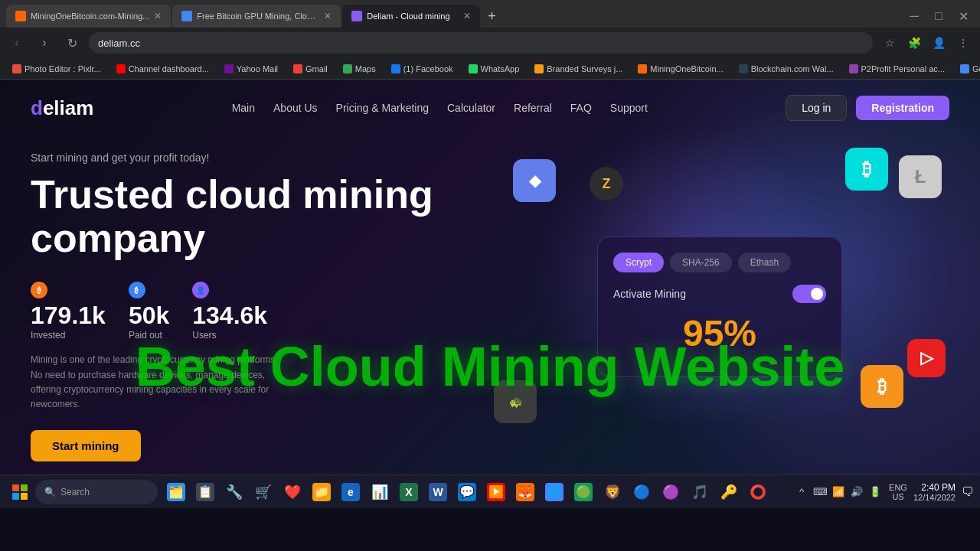 This screenshot has height=551, width=980. I want to click on address-bar: deliam.cc, so click(481, 43).